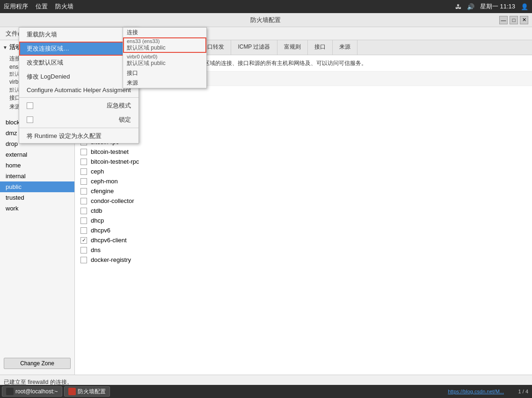  Describe the element at coordinates (492, 7) in the screenshot. I see `top-taskbar-right: 🖧 🔊 星期一 11:13 👤` at that location.